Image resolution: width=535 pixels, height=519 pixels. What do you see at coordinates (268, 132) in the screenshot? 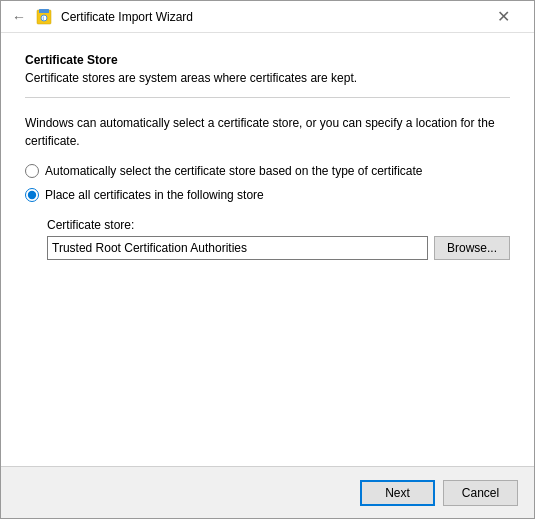
I see `body-description: Windows can automatically select a certi…` at bounding box center [268, 132].